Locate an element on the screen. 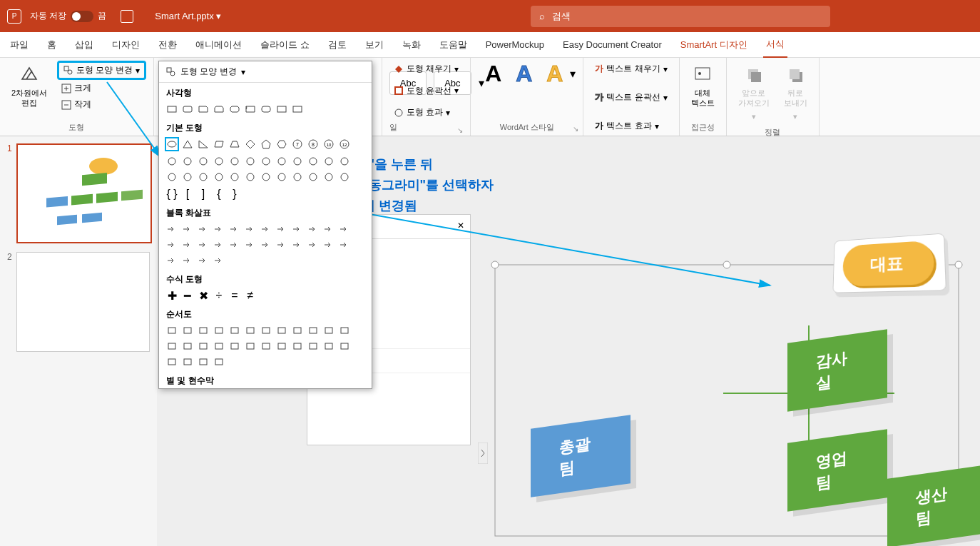 The height and width of the screenshot is (546, 980). autosave-toggle: 자동 저장 끔 is located at coordinates (68, 16).